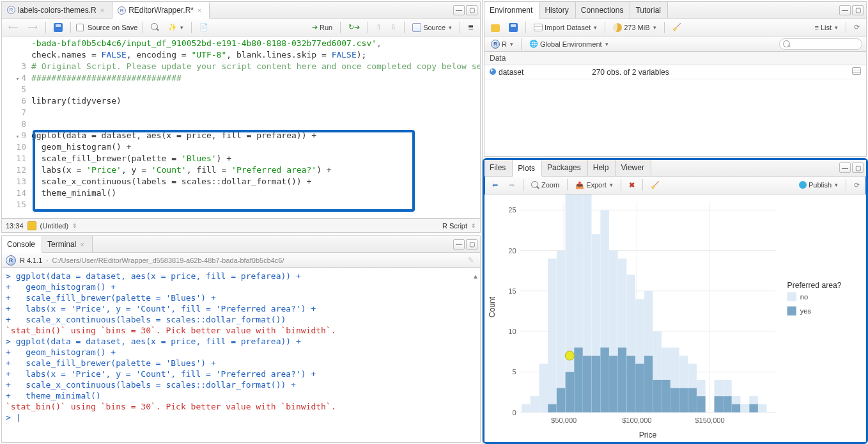  Describe the element at coordinates (176, 27) in the screenshot. I see `code-tools-icon: ✨` at that location.